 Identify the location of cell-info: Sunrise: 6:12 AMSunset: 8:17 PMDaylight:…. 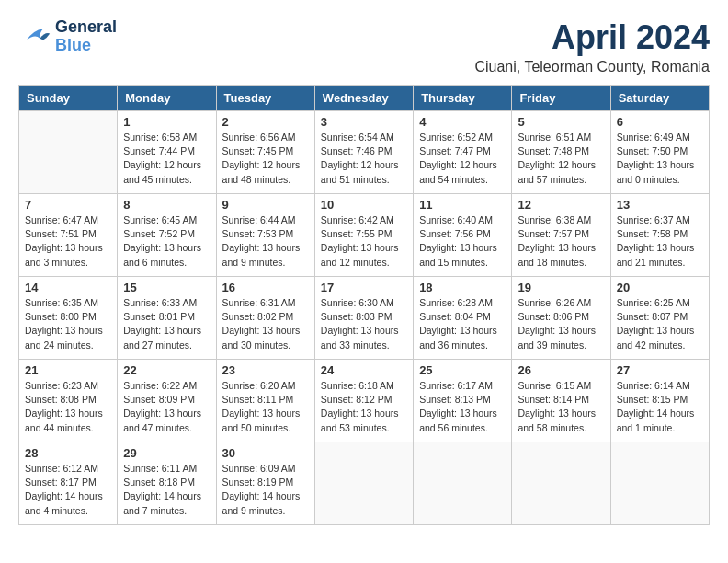
(68, 489).